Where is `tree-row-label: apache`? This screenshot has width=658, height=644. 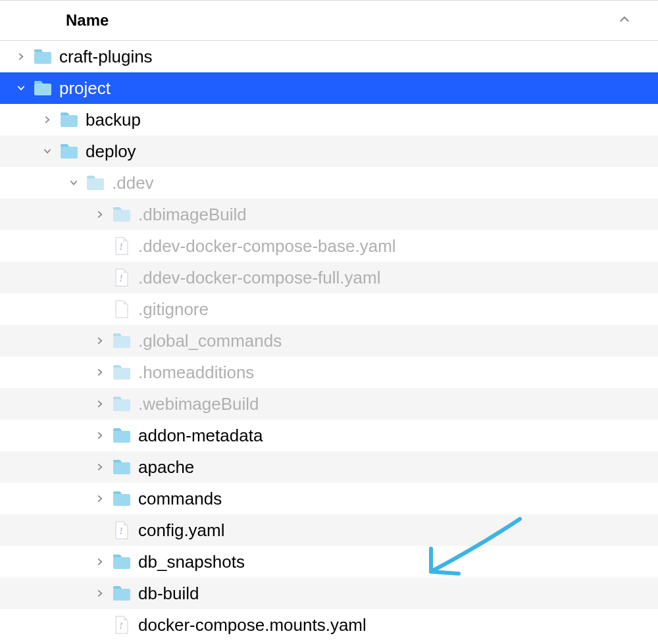
tree-row-label: apache is located at coordinates (166, 467).